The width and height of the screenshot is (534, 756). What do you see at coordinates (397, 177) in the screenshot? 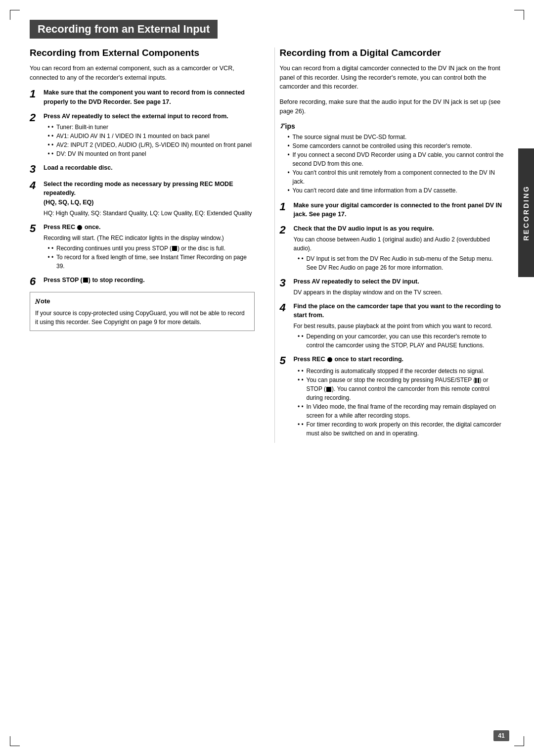
I see `list-item: You can't control this unit remotely fro…` at bounding box center [397, 177].